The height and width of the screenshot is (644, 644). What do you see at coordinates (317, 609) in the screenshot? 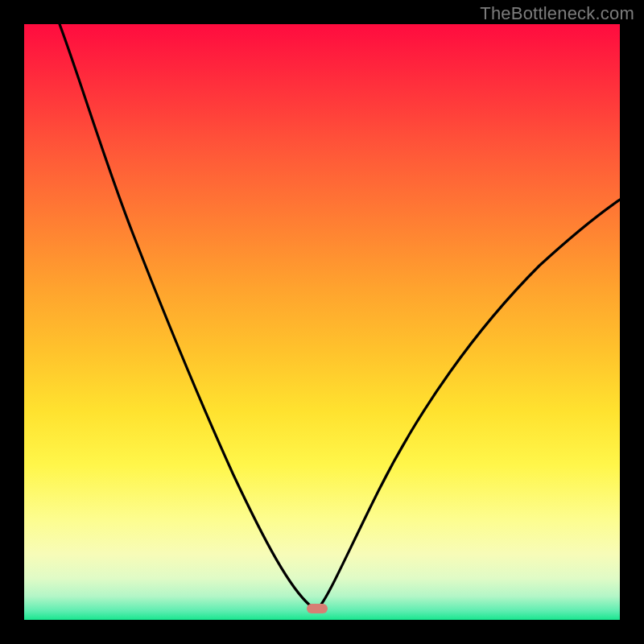
I see `minimum-marker` at bounding box center [317, 609].